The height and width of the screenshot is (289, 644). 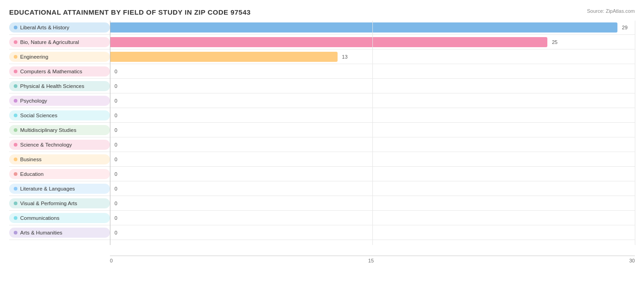 What do you see at coordinates (60, 42) in the screenshot?
I see `bar-label-pill: Bio, Nature & Agricultural` at bounding box center [60, 42].